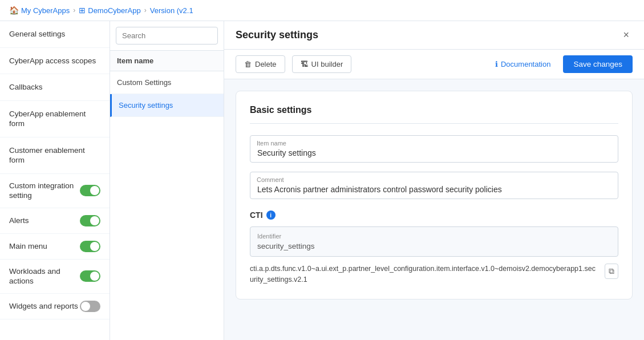 The image size is (644, 340). Describe the element at coordinates (90, 246) in the screenshot. I see `main-menu-toggle` at that location.